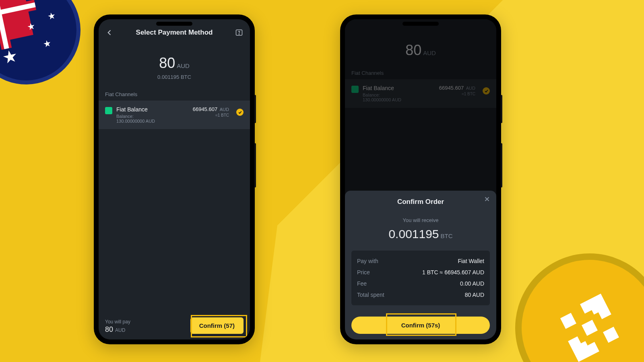  Describe the element at coordinates (414, 234) in the screenshot. I see `receive-value: 0.001195` at that location.